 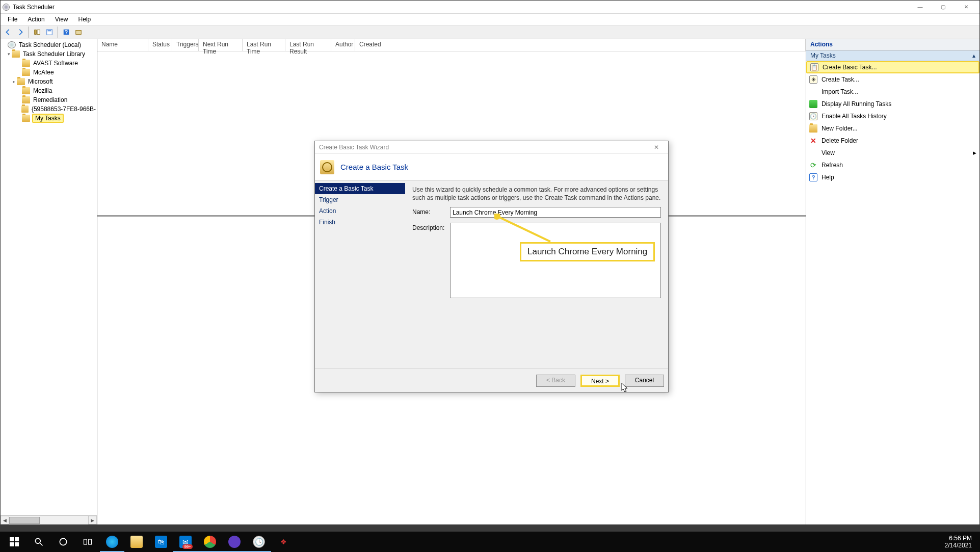 What do you see at coordinates (327, 167) in the screenshot?
I see `wizard-icon` at bounding box center [327, 167].